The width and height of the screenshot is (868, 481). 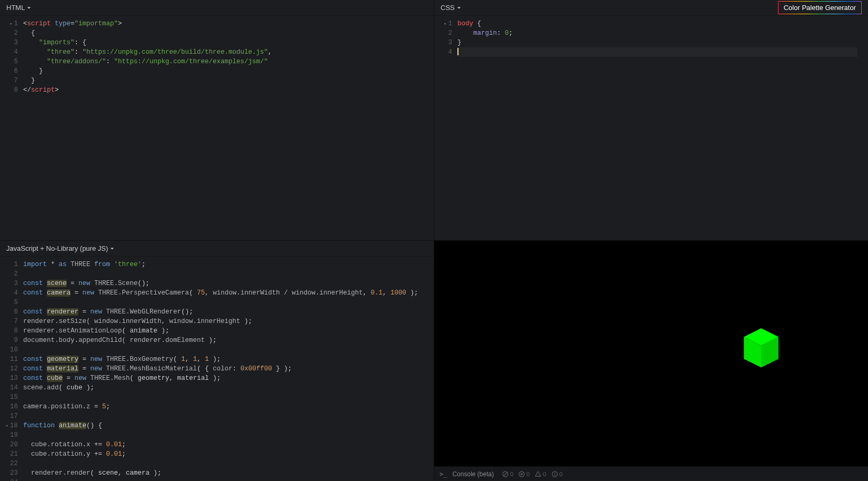 I want to click on blocked-icon, so click(x=505, y=474).